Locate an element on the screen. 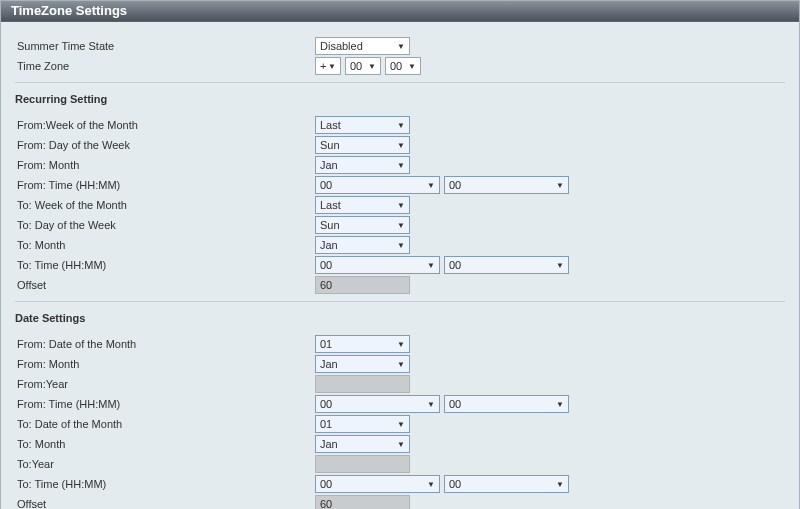 The height and width of the screenshot is (509, 800). select-rec-from-time-mm: 00 is located at coordinates (506, 185).